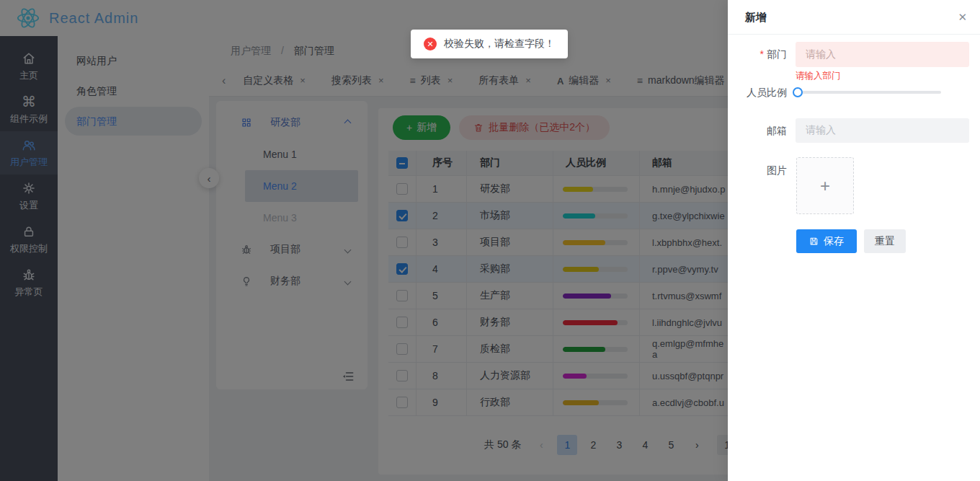 The image size is (980, 481). What do you see at coordinates (757, 92) in the screenshot?
I see `ratio-field-label: 人员比例` at bounding box center [757, 92].